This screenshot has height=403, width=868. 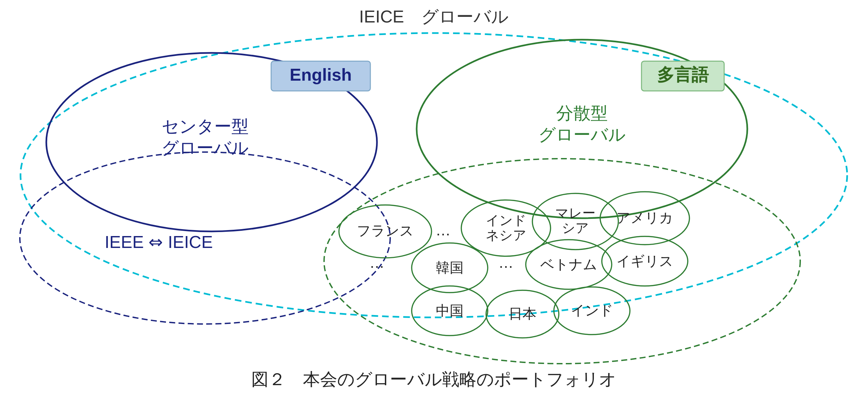 I want to click on india-label: インド, so click(x=592, y=310).